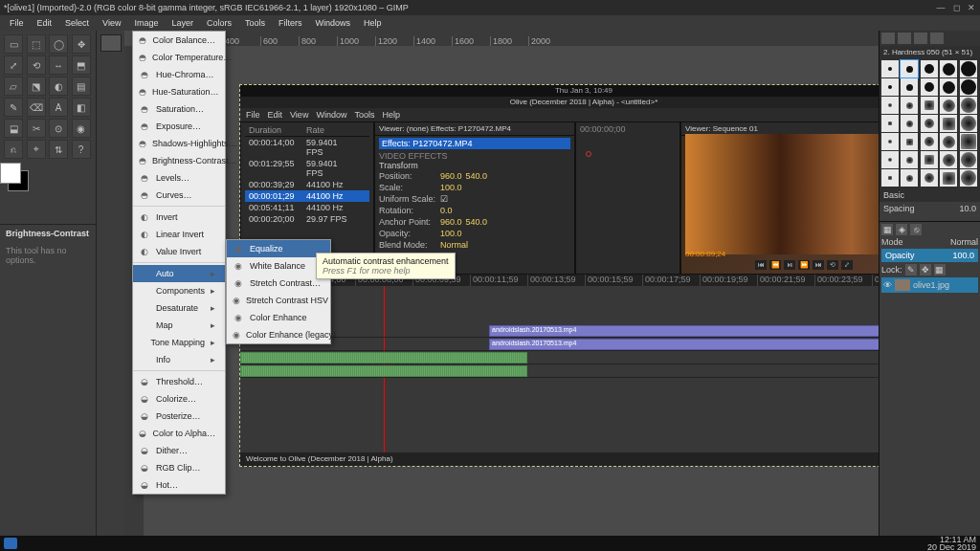 The image size is (980, 551). What do you see at coordinates (965, 242) in the screenshot?
I see `mode-value: Normal` at bounding box center [965, 242].